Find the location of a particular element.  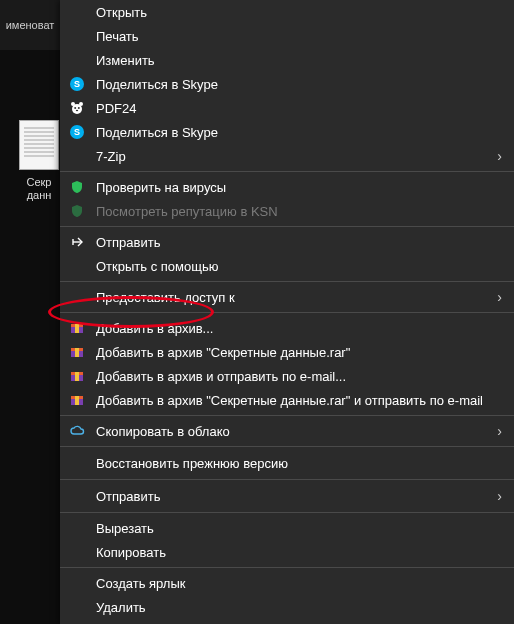

menu-7zip: 7-Zip › is located at coordinates (287, 156).